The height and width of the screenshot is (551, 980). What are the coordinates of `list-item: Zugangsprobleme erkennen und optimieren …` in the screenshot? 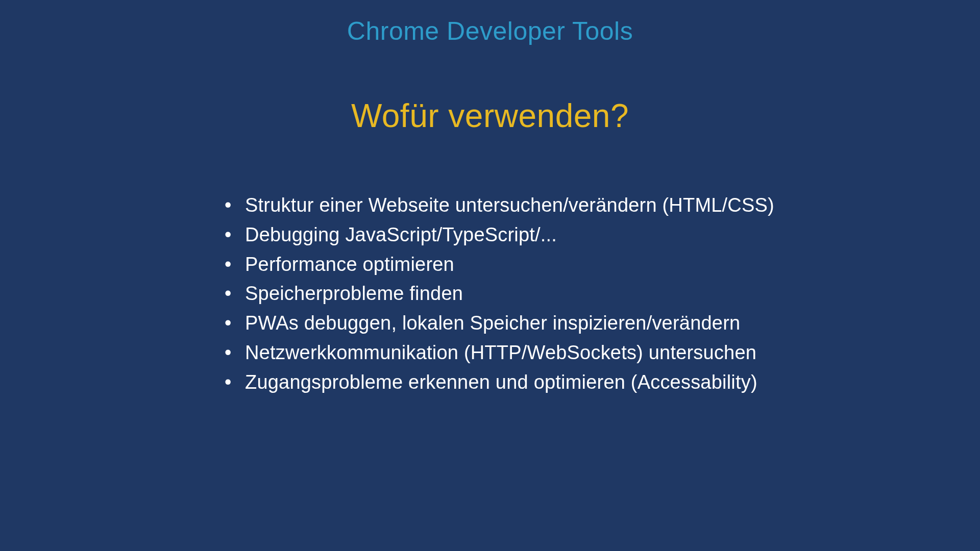 It's located at (599, 383).